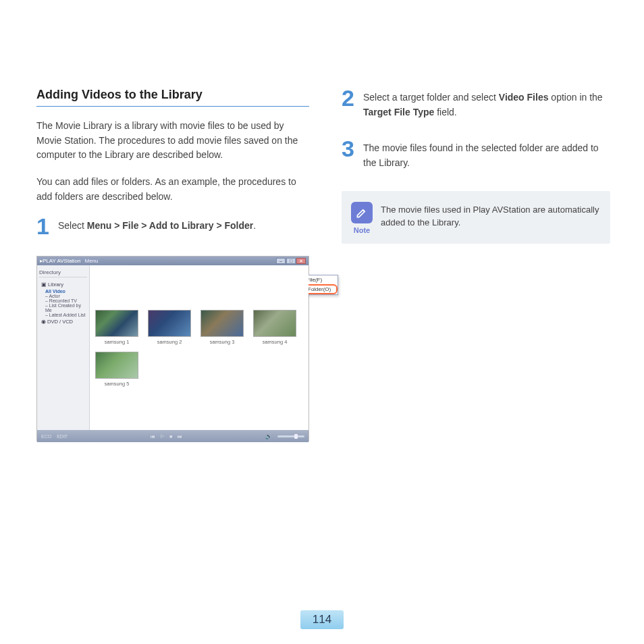 The height and width of the screenshot is (644, 644). I want to click on play-icon: ▷, so click(162, 436).